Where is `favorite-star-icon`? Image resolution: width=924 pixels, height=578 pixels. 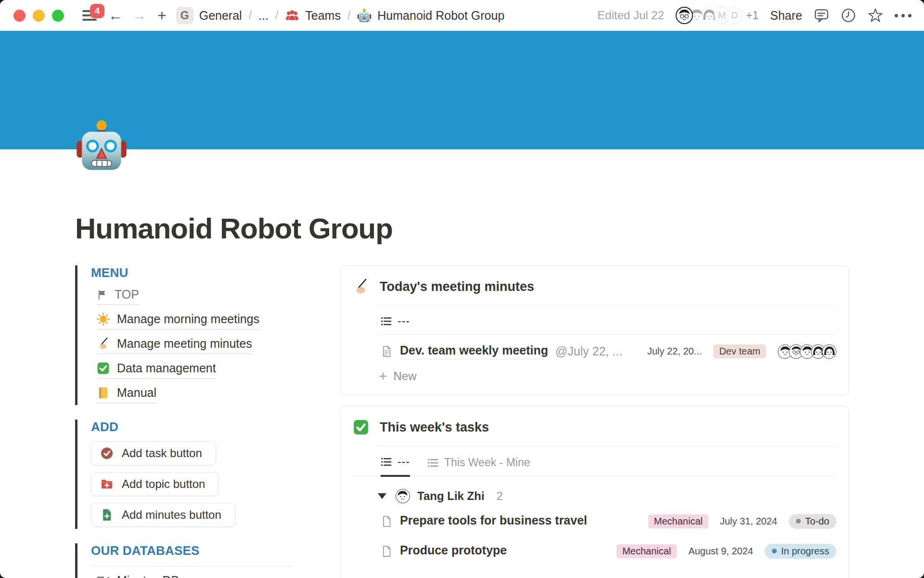
favorite-star-icon is located at coordinates (875, 15).